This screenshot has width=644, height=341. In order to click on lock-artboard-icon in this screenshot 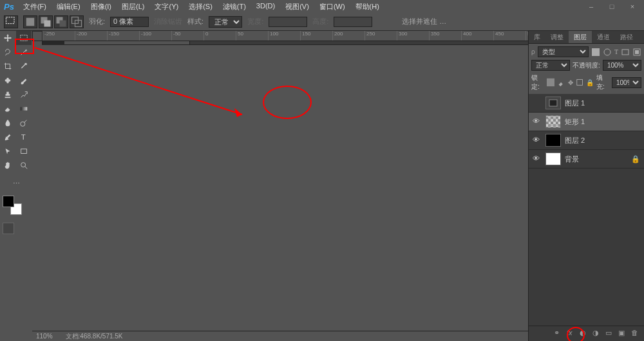, I will do `click(580, 82)`.